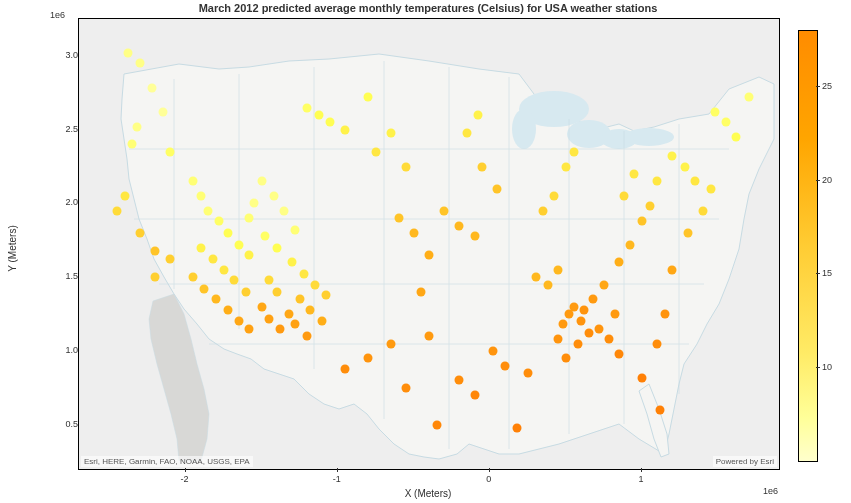  Describe the element at coordinates (428, 483) in the screenshot. I see `x-axis: X (Meters) 1e6 -2-101` at that location.